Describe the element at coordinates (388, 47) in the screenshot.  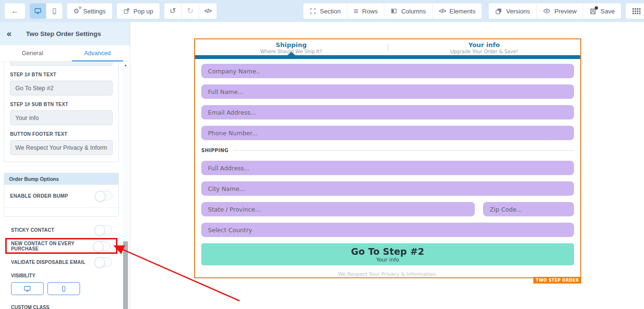
I see `form-step-tabs: Shipping Where Should We Ship It? Your i…` at that location.